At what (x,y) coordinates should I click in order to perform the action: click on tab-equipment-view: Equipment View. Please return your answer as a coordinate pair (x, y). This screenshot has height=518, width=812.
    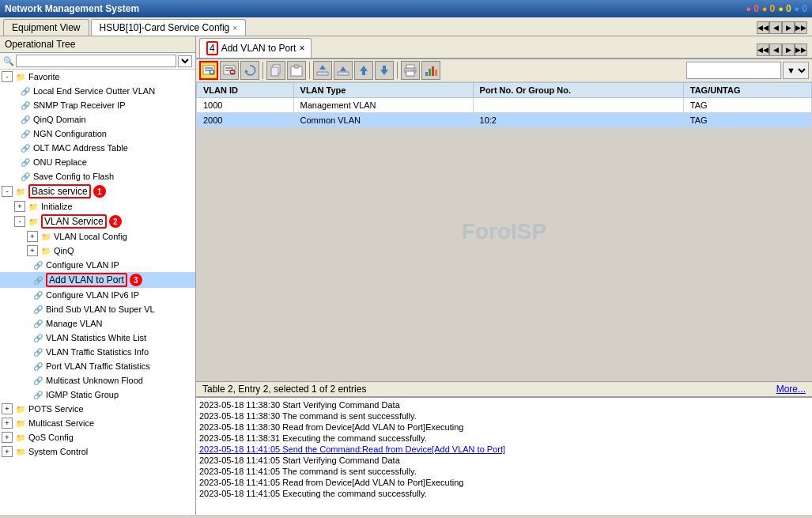
    Looking at the image, I should click on (46, 27).